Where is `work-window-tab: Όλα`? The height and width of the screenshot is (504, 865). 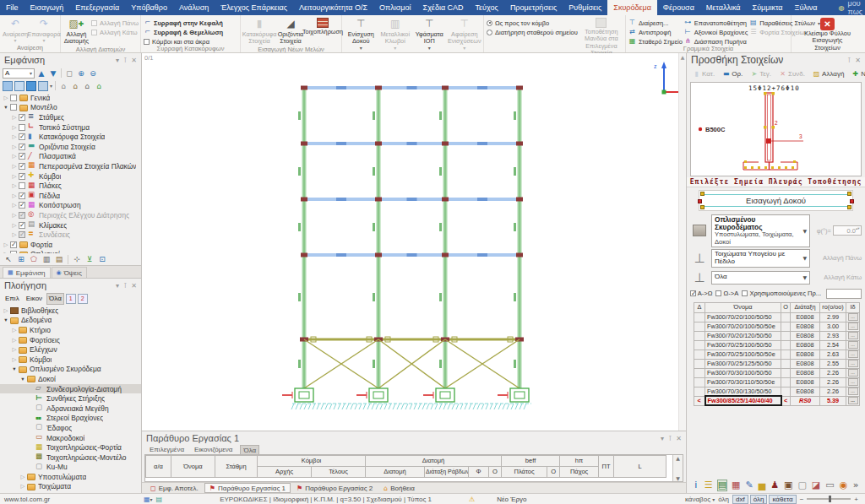 work-window-tab: Όλα is located at coordinates (250, 449).